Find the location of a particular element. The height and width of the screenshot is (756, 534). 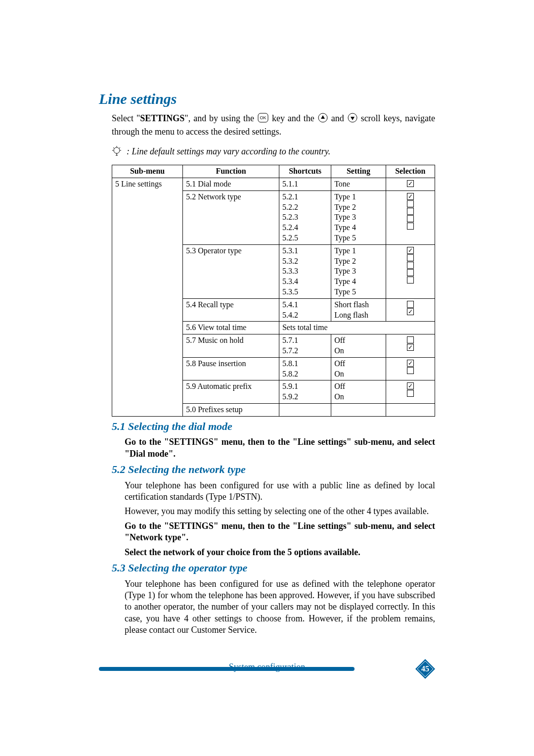

function-cell: 5.3 Operator type is located at coordinates (231, 271).